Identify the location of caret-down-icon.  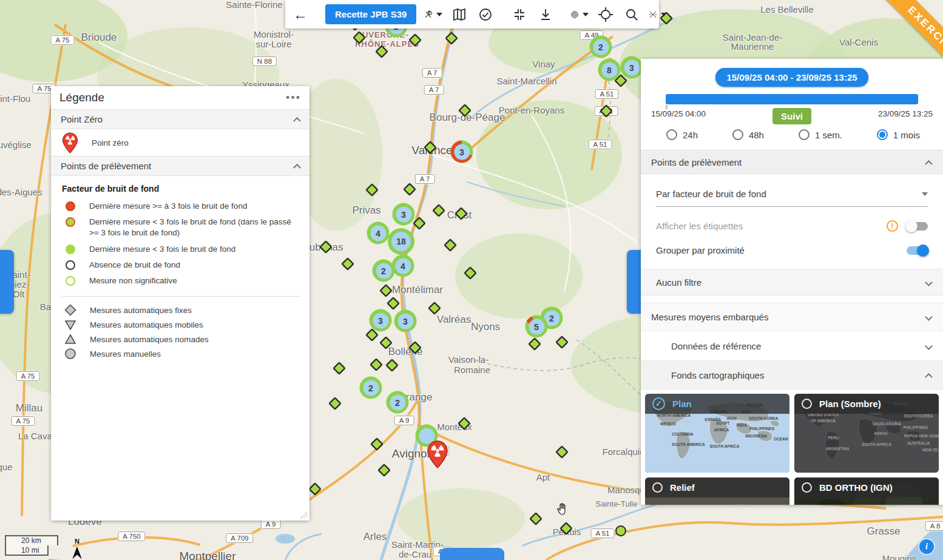
(439, 15).